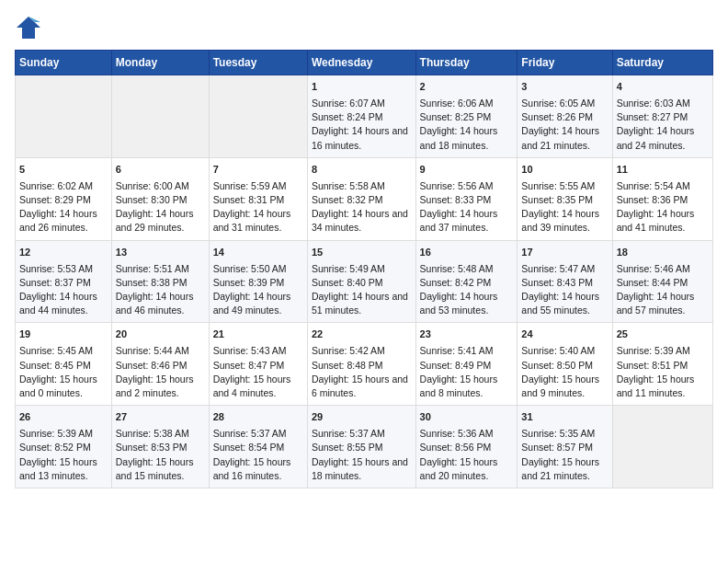 The height and width of the screenshot is (563, 728). I want to click on calendar-cell: 2Sunrise: 6:06 AMSunset: 8:25 PMDaylight…, so click(467, 117).